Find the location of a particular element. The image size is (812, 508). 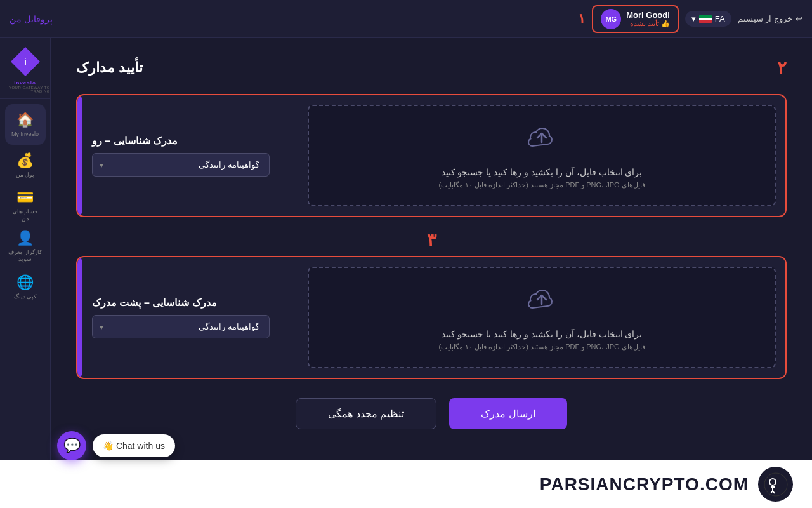

buttons-row: ارسال مدرک تنظیم مجدد همگی is located at coordinates (431, 414).